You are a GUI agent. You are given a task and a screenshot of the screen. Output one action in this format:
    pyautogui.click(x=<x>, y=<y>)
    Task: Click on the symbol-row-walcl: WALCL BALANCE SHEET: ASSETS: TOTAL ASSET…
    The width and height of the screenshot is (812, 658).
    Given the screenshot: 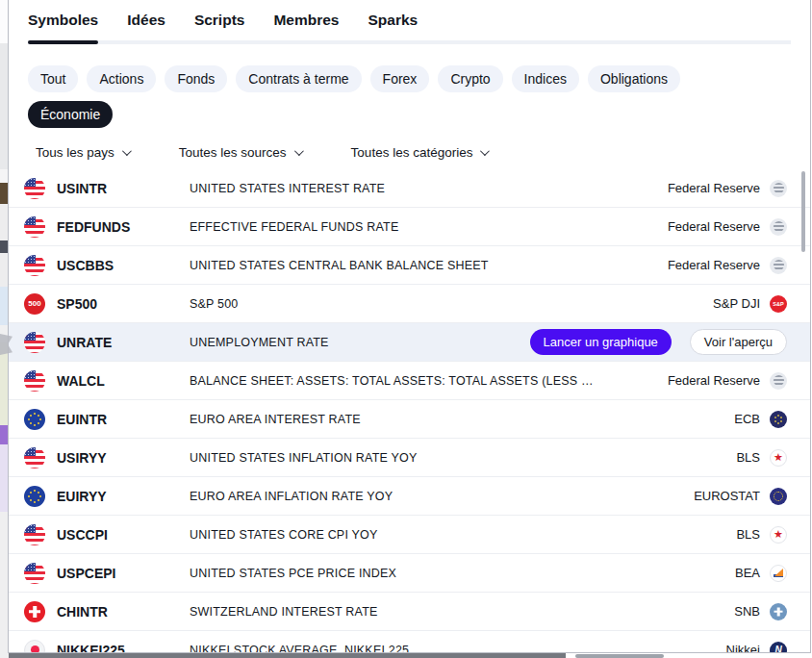 What is the action you would take?
    pyautogui.click(x=410, y=381)
    